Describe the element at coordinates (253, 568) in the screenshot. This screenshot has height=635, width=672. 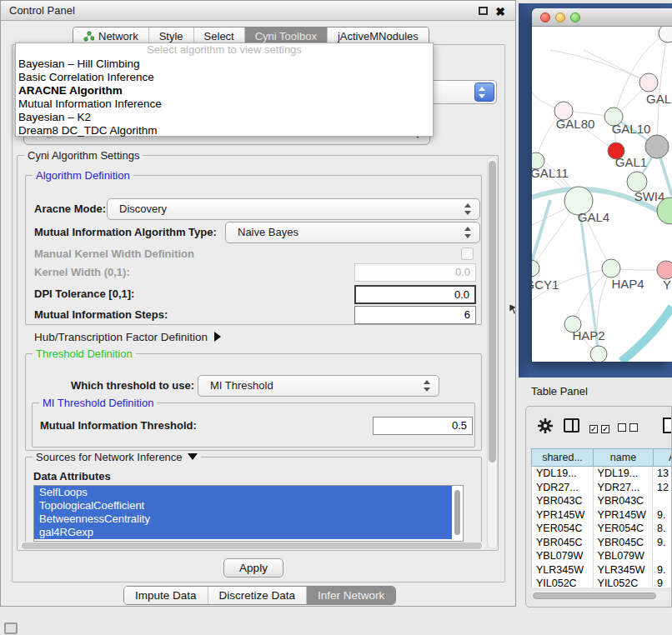
I see `apply-button: Apply` at that location.